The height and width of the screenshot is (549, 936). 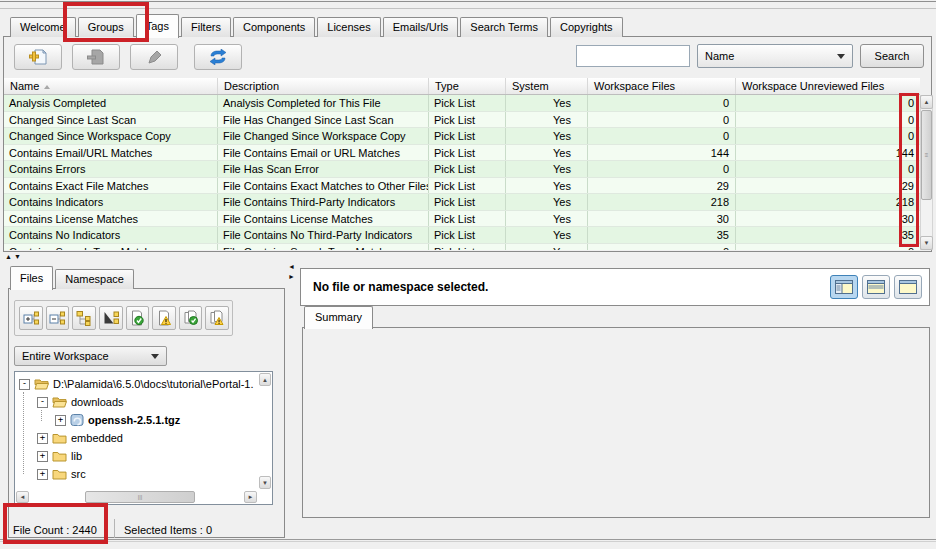 What do you see at coordinates (144, 438) in the screenshot?
I see `tree-item-embedded: + embedded` at bounding box center [144, 438].